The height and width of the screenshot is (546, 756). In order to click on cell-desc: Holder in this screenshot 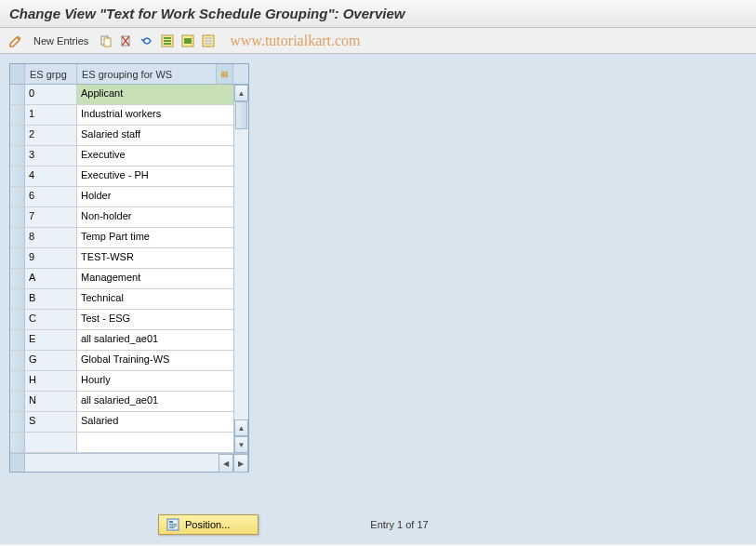, I will do `click(155, 197)`.